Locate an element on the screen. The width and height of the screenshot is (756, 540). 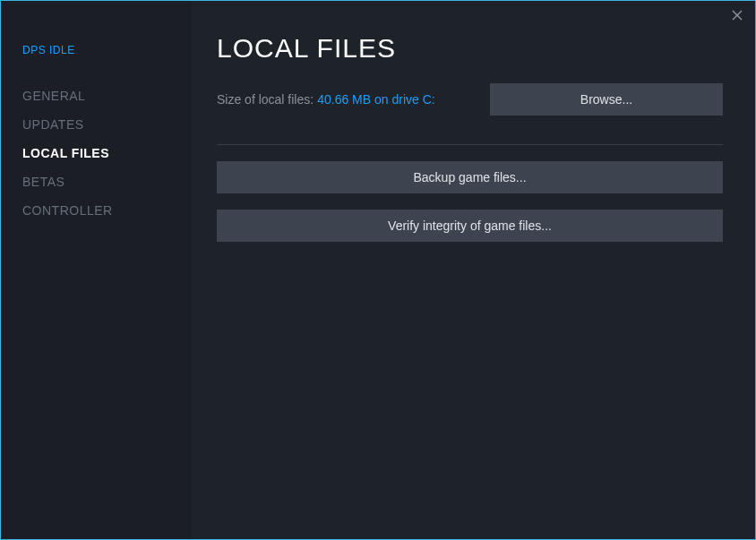
close-icon is located at coordinates (737, 15).